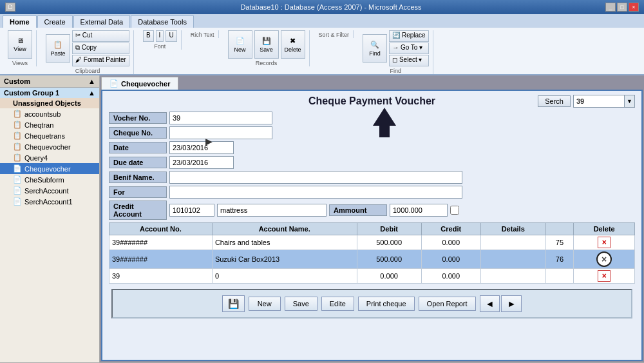 The height and width of the screenshot is (363, 644). What do you see at coordinates (100, 61) in the screenshot?
I see `format-painter-button: 🖌 Format Painter` at bounding box center [100, 61].